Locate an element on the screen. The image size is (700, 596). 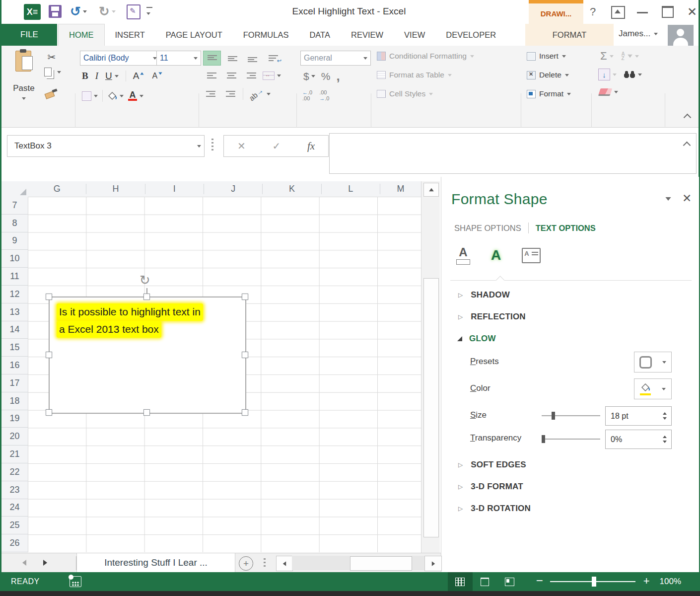
row-header: 18 is located at coordinates (15, 401).